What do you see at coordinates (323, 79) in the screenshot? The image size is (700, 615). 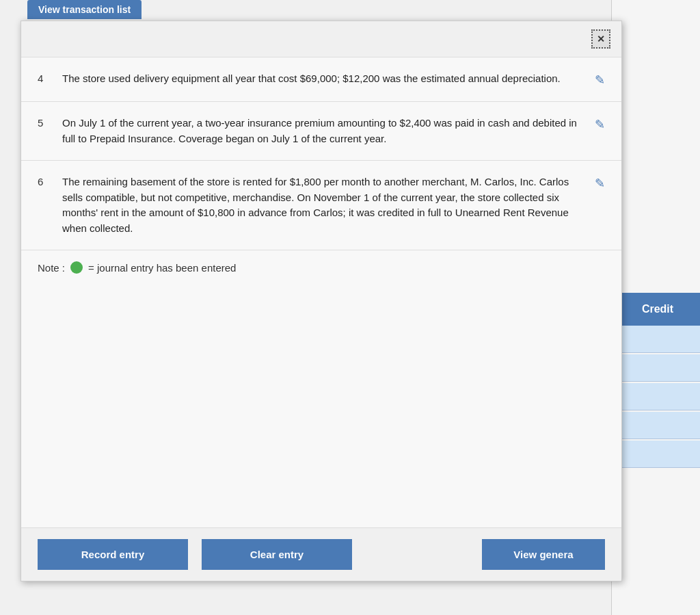 I see `transaction-text-4: The store used delivery equipment all ye…` at bounding box center [323, 79].